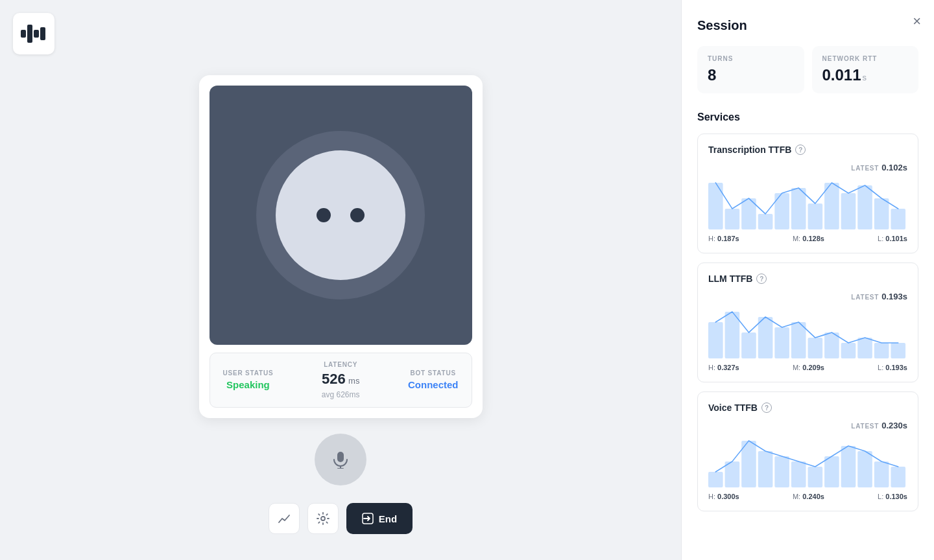  Describe the element at coordinates (333, 379) in the screenshot. I see `latency-value: 526` at that location.